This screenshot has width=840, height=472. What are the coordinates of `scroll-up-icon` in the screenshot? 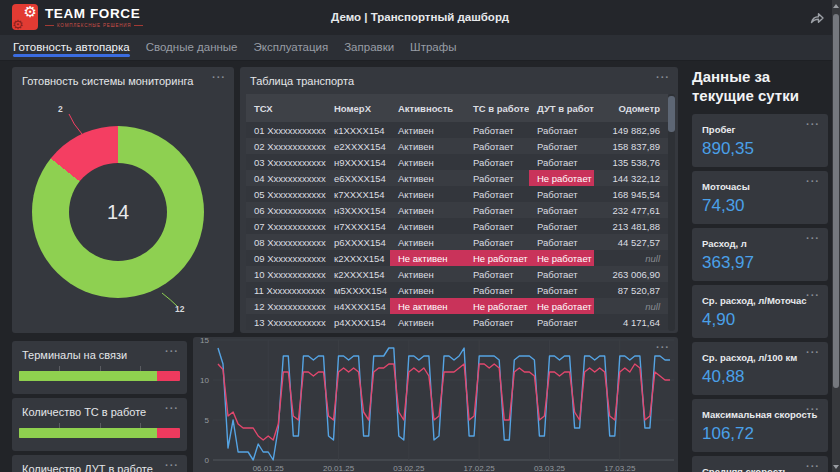 It's located at (836, 6).